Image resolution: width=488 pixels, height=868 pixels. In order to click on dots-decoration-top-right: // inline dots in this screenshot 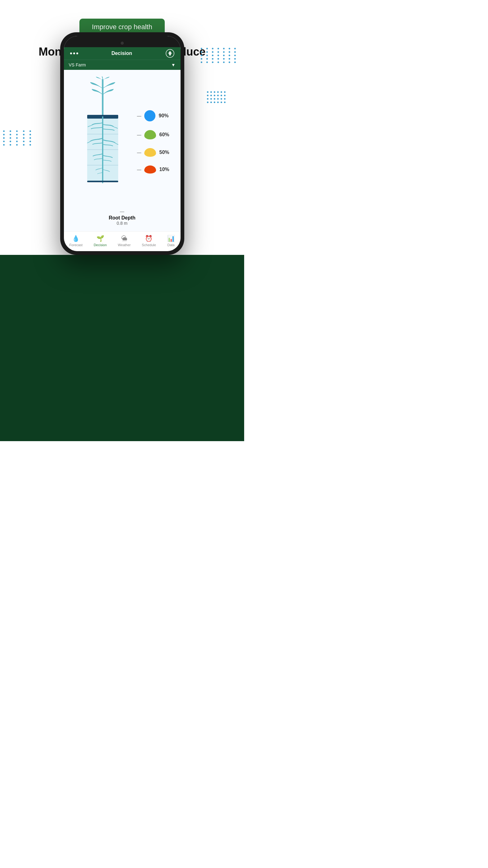, I will do `click(220, 34)`.